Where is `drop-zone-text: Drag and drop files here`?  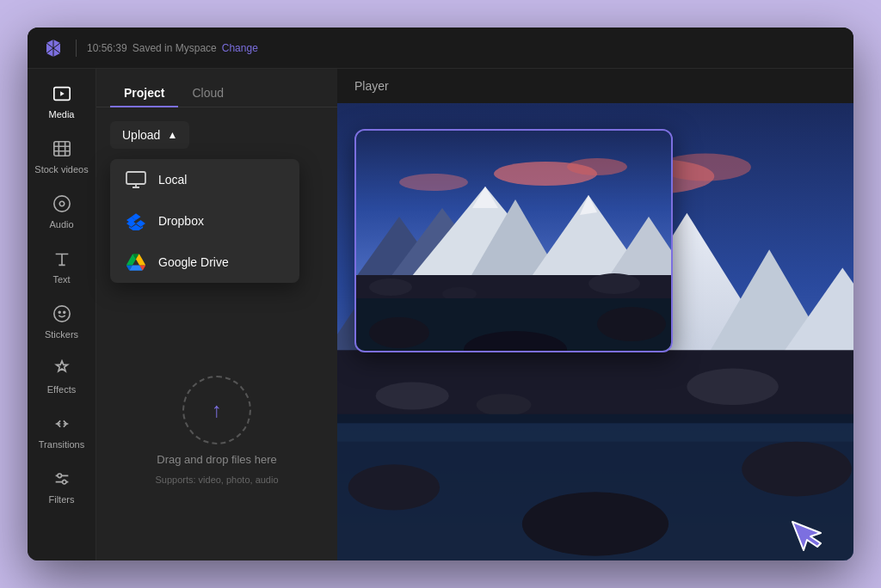 drop-zone-text: Drag and drop files here is located at coordinates (217, 459).